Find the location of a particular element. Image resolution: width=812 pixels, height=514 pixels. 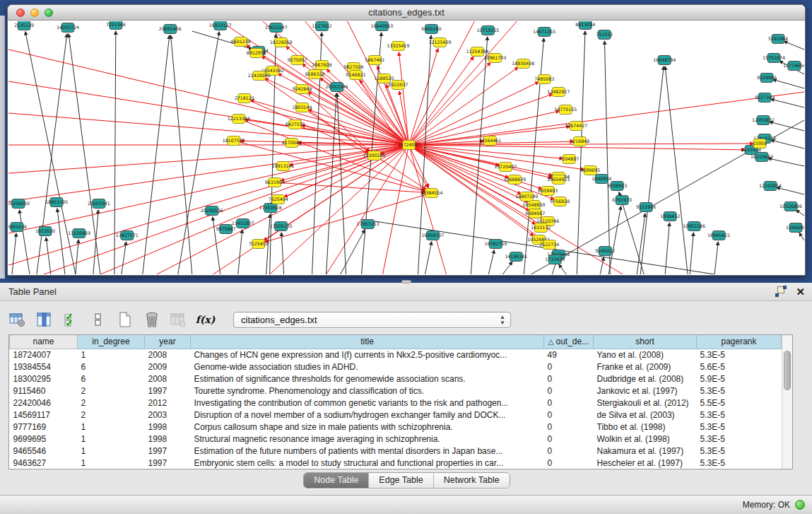

table-cell: 22420046 is located at coordinates (44, 403).